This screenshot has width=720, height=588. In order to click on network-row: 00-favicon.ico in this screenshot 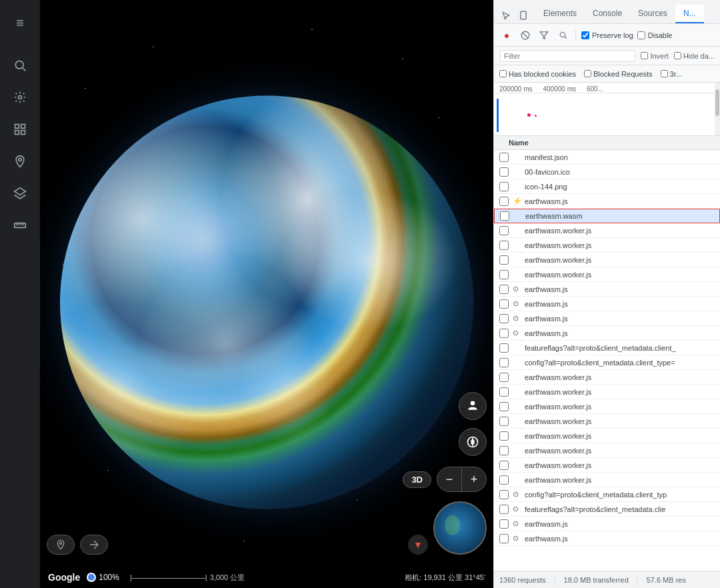, I will do `click(607, 172)`.